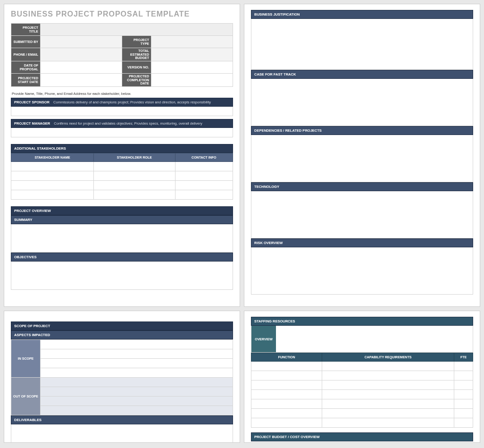 The width and height of the screenshot is (484, 448). Describe the element at coordinates (26, 359) in the screenshot. I see `in-scope-label: IN SCOPE` at that location.